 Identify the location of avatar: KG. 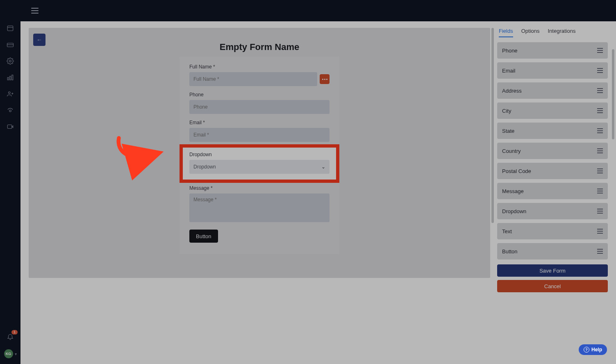
(9, 354).